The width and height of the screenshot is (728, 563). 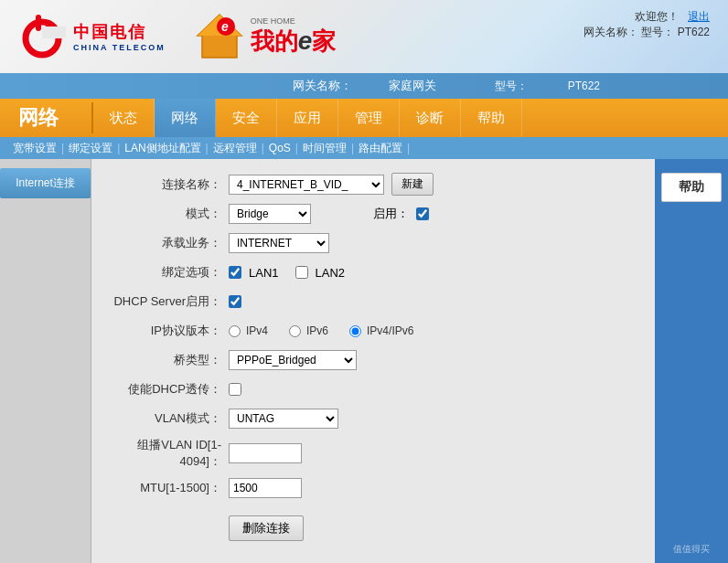 What do you see at coordinates (373, 360) in the screenshot?
I see `bridge-type-row: 桥类型： PPPoE_Bridged IPoE_Bridged` at bounding box center [373, 360].